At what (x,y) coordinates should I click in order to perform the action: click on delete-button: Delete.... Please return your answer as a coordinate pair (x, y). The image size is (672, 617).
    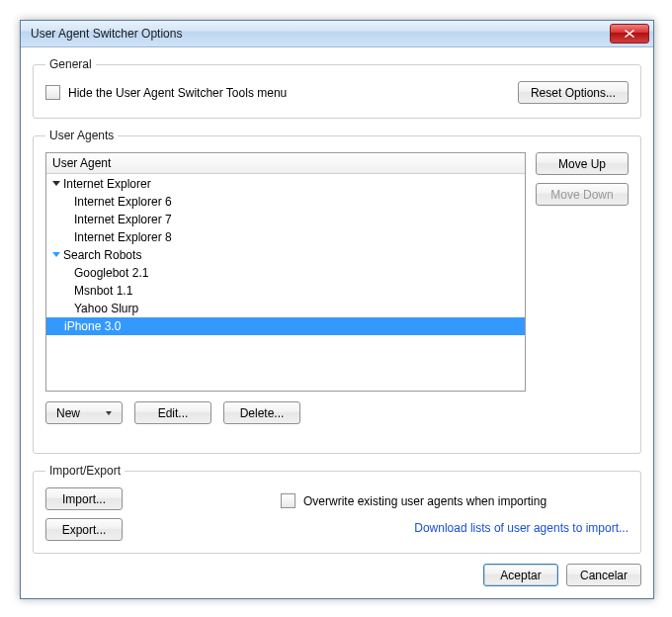
    Looking at the image, I should click on (262, 413).